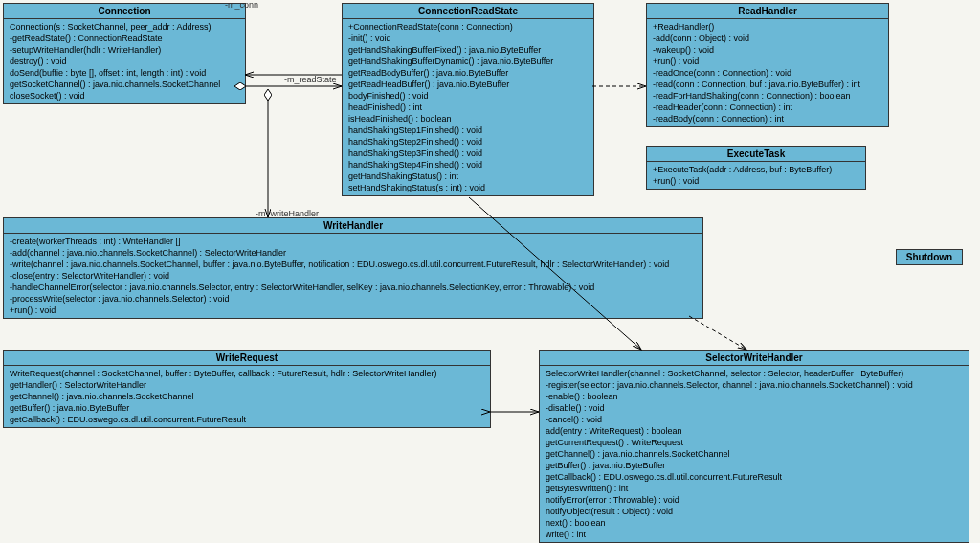 This screenshot has height=543, width=980. What do you see at coordinates (468, 107) in the screenshot?
I see `class-body: +ConnectionReadState(conn : Connection) …` at bounding box center [468, 107].